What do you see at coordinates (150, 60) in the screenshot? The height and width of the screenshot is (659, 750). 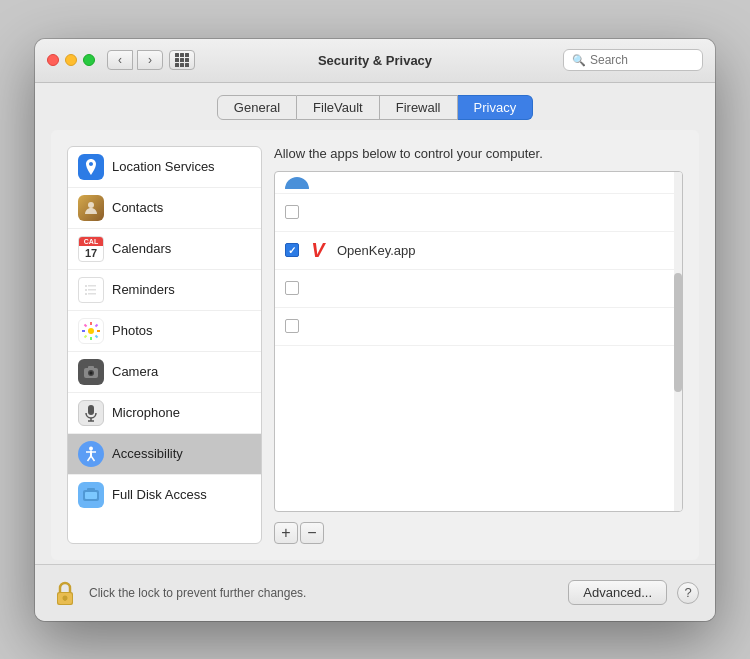 I see `forward-button: ›` at bounding box center [150, 60].